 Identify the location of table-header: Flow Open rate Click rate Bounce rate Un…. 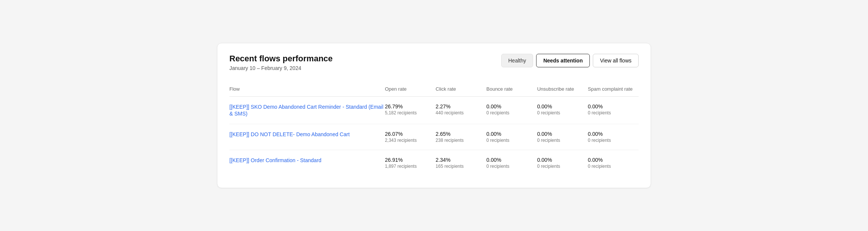
(434, 90).